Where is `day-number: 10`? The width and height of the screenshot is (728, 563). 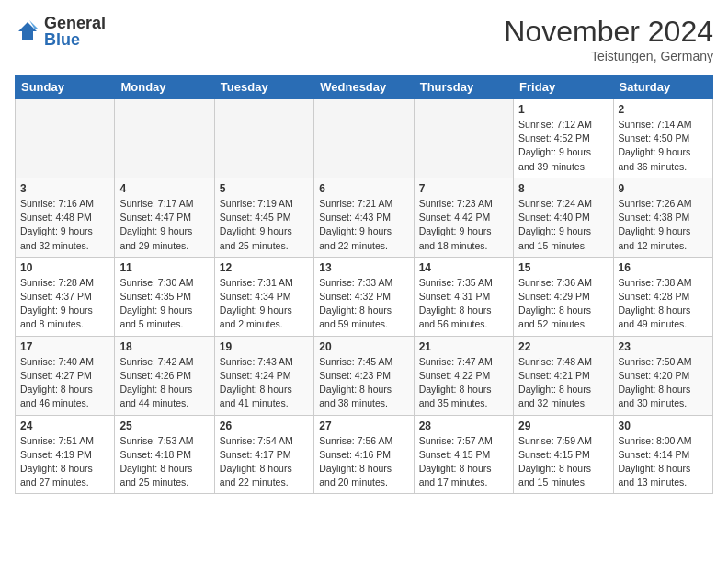
day-number: 10 is located at coordinates (64, 268).